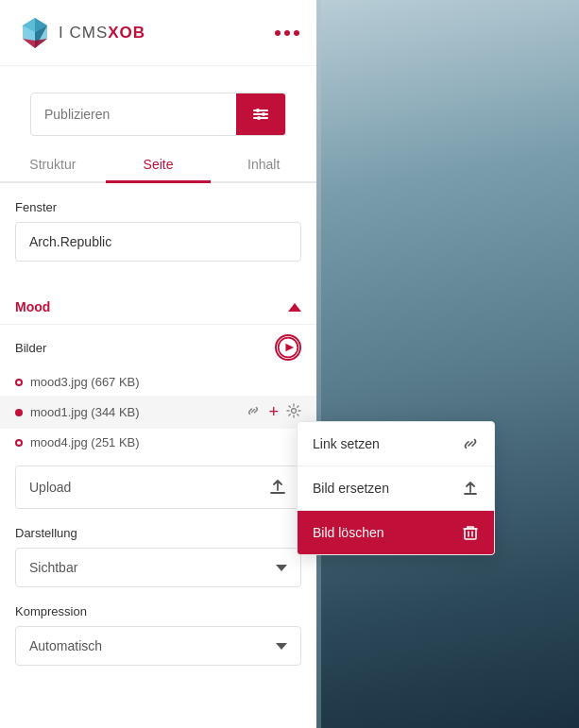 The image size is (579, 728). I want to click on more-options-button, so click(287, 33).